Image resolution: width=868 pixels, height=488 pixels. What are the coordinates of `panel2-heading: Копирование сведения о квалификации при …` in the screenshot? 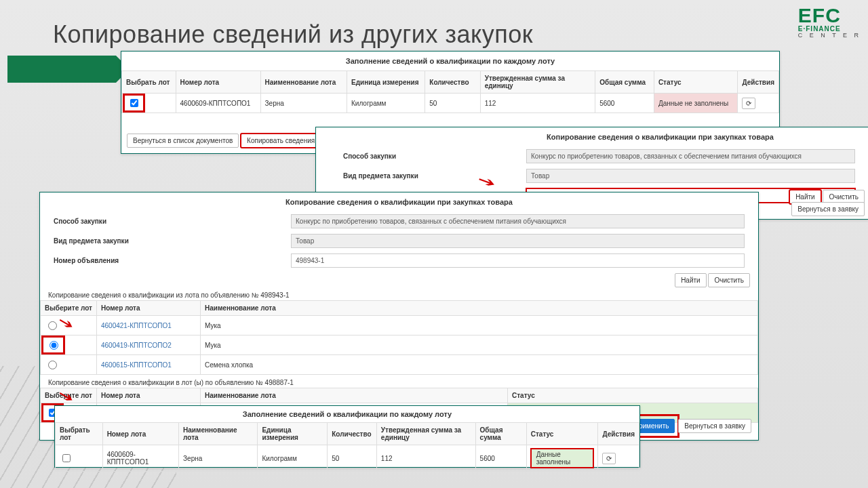 It's located at (592, 137).